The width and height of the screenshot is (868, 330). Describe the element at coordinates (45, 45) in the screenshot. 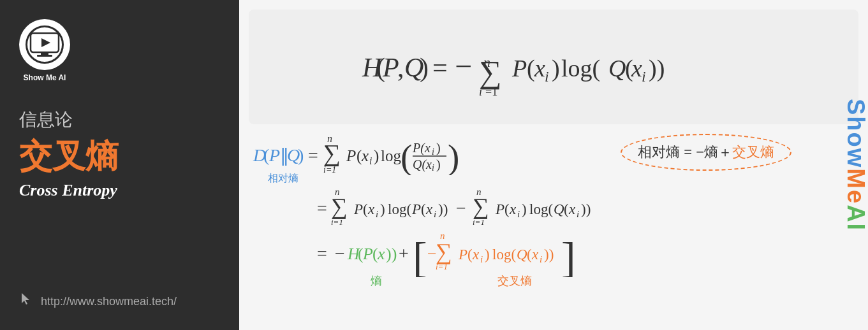

I see `logo-icon` at that location.